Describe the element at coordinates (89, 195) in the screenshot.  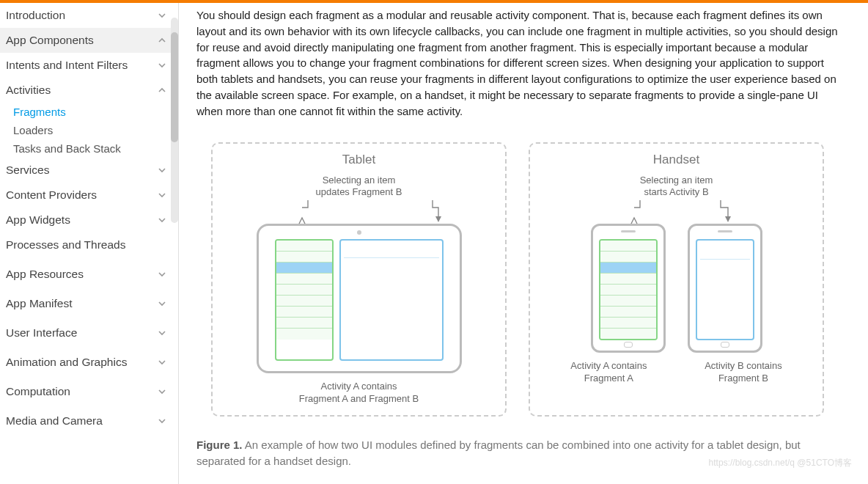
I see `sidebar-item-content-providers: Content Providers` at that location.